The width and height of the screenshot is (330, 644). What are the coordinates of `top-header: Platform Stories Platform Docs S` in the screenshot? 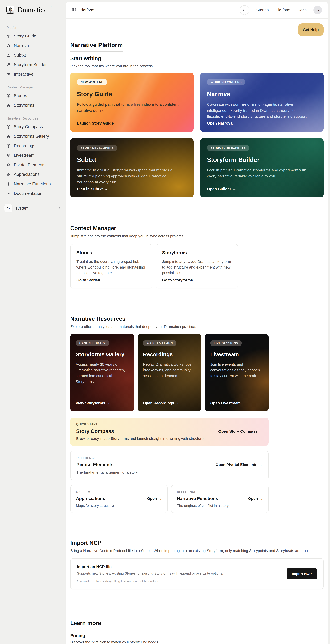 It's located at (197, 10).